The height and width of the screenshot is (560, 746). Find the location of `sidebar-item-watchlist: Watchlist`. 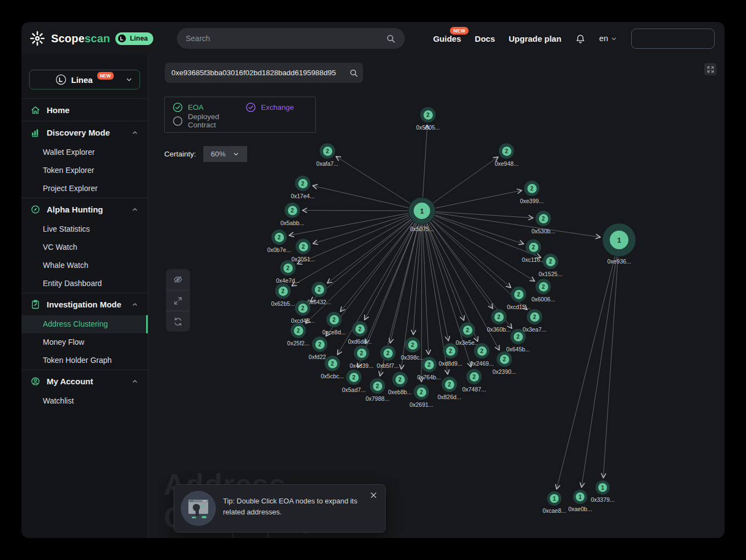

sidebar-item-watchlist: Watchlist is located at coordinates (85, 401).